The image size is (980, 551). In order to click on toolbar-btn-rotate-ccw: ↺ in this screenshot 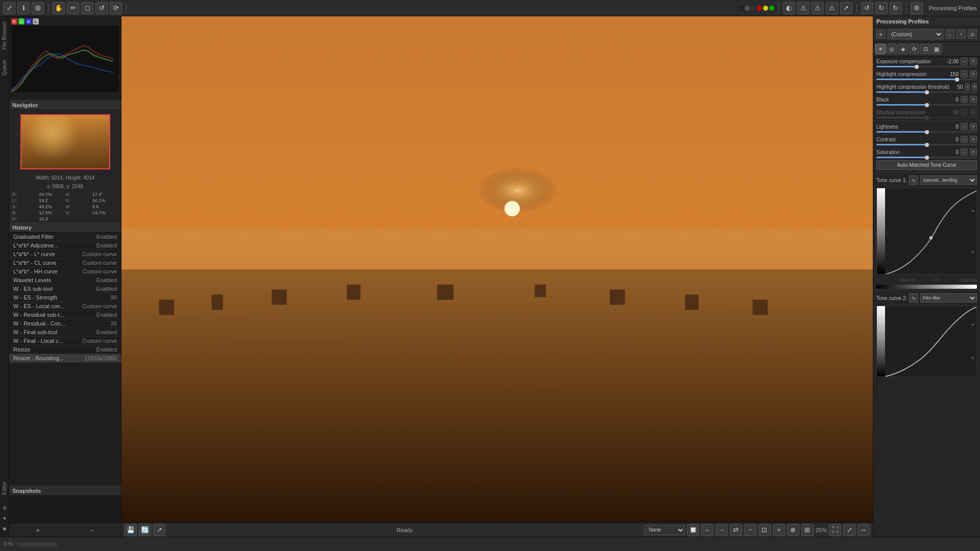, I will do `click(867, 8)`.